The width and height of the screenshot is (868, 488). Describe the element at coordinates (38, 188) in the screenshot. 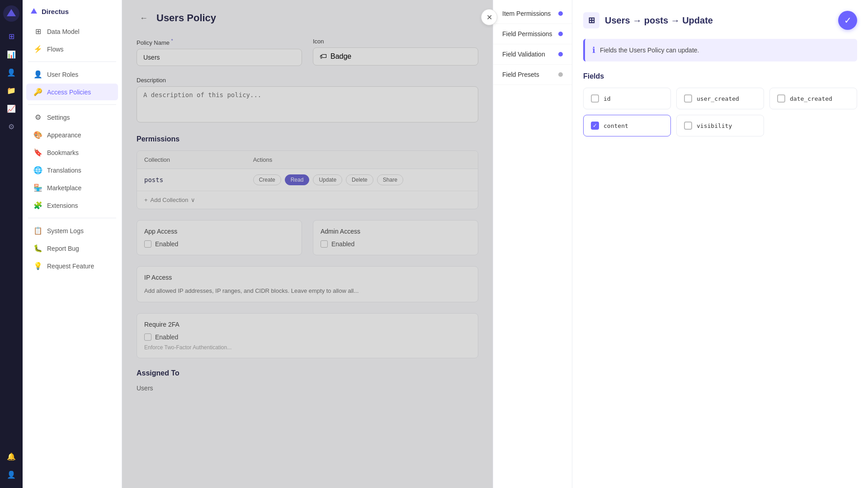

I see `marketplace-icon: 🏪` at that location.